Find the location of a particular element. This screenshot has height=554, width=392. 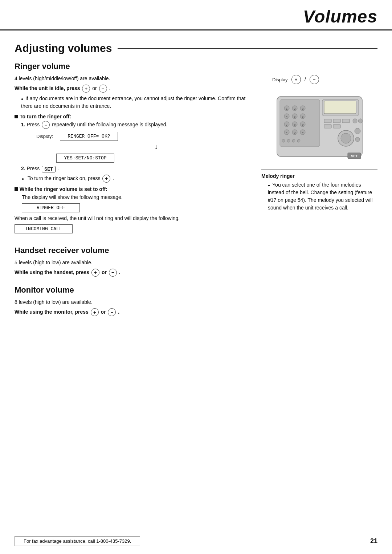

display-label-text: Display: is located at coordinates (46, 137).